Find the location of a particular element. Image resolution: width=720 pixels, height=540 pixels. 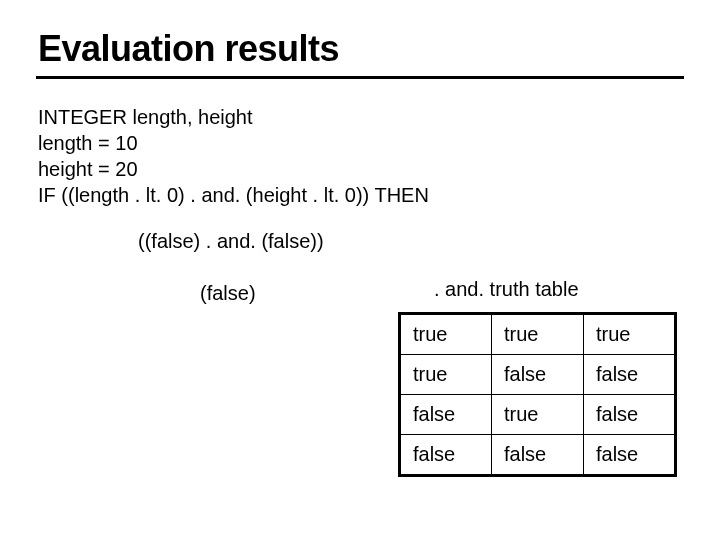

table-row: true false false is located at coordinates (538, 375).